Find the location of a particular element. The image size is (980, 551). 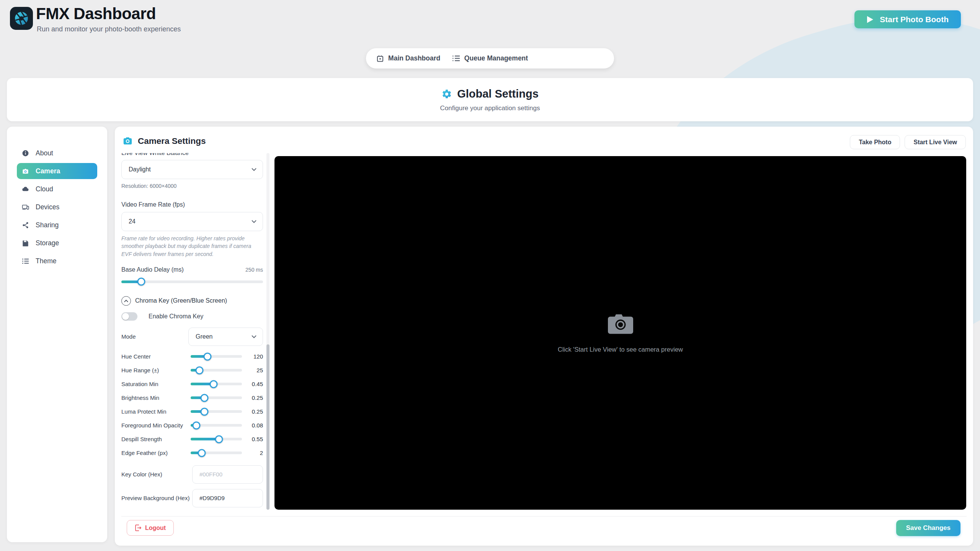

edge-feather-slider is located at coordinates (216, 453).